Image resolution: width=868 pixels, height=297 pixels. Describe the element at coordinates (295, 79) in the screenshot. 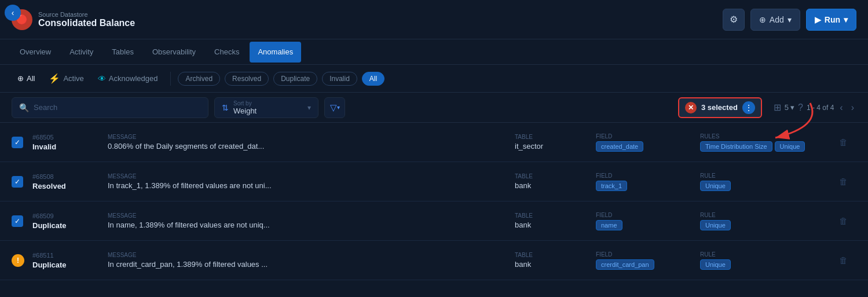

I see `filter-duplicate: Duplicate` at that location.